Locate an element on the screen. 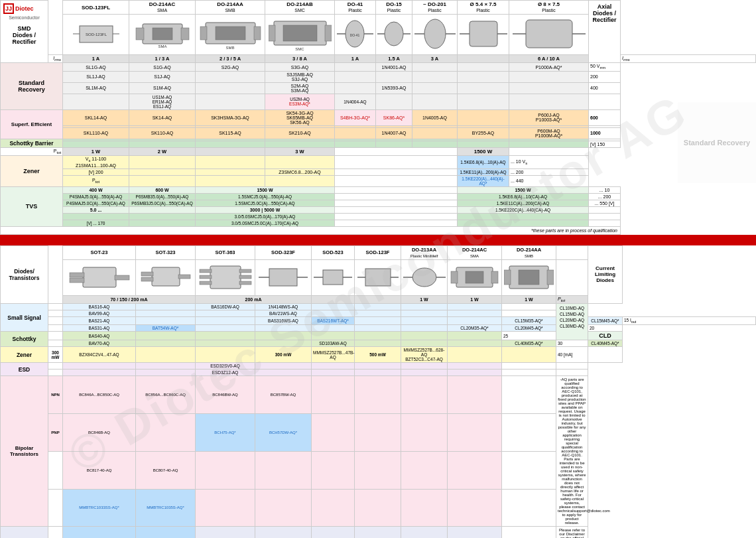 The width and height of the screenshot is (756, 538). sr-v600-sma: S1J-AQ is located at coordinates (162, 77).